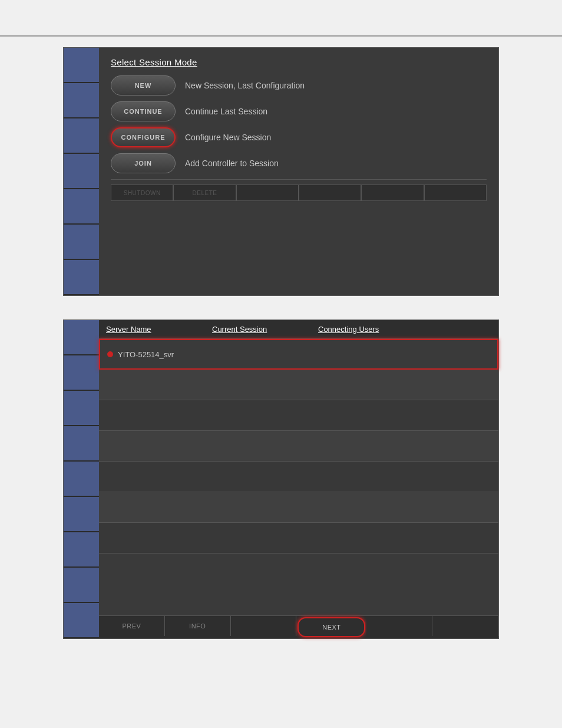 The height and width of the screenshot is (728, 562). Describe the element at coordinates (331, 627) in the screenshot. I see `next-button: NEXT` at that location.